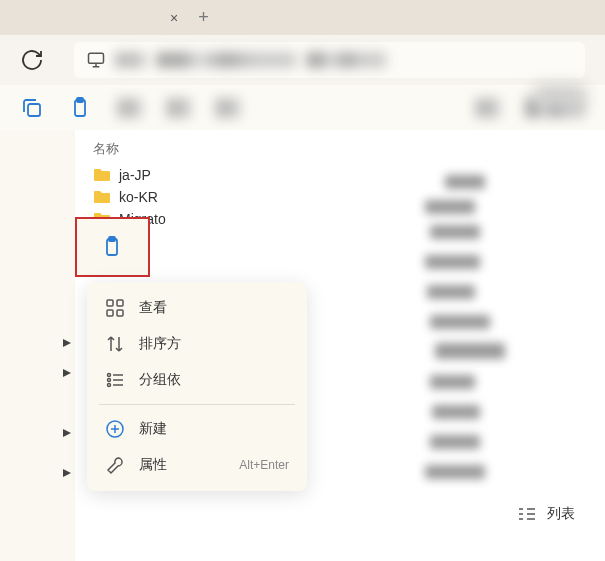 The height and width of the screenshot is (561, 605). Describe the element at coordinates (32, 60) in the screenshot. I see `refresh-button` at that location.